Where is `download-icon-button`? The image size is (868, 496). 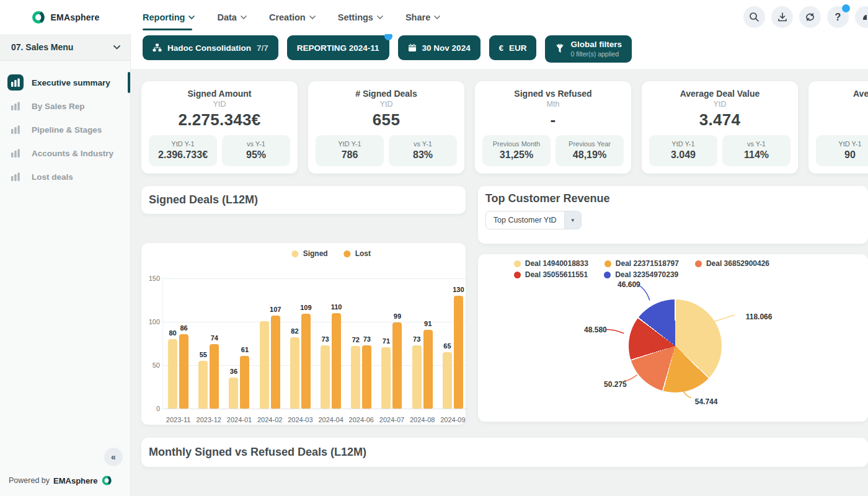 download-icon-button is located at coordinates (782, 17).